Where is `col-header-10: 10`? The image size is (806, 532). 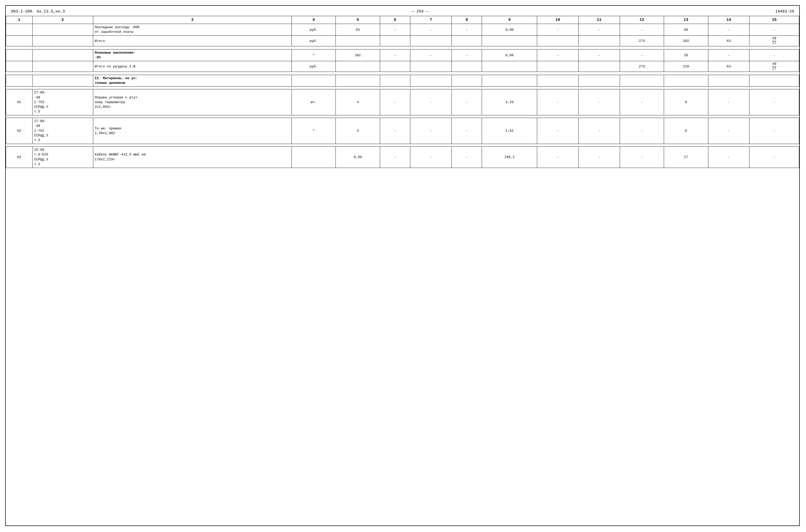
col-header-10: 10 is located at coordinates (558, 20).